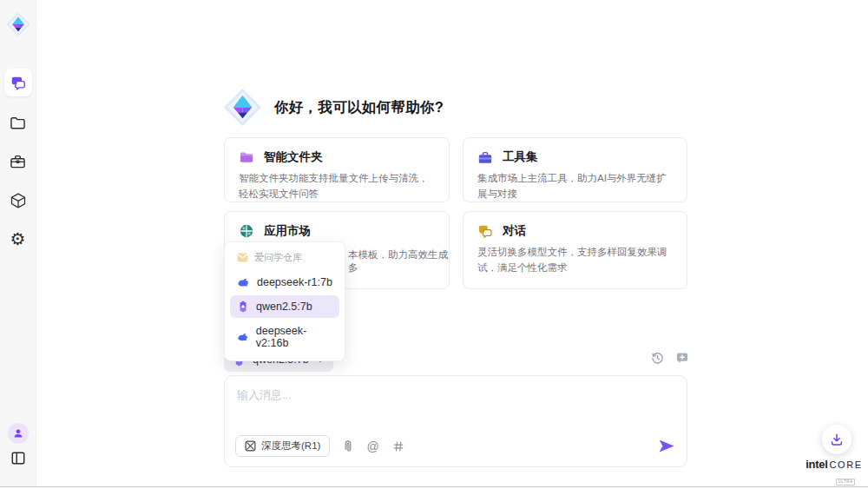 The width and height of the screenshot is (868, 489). Describe the element at coordinates (816, 464) in the screenshot. I see `intel-brand-text: intel` at that location.